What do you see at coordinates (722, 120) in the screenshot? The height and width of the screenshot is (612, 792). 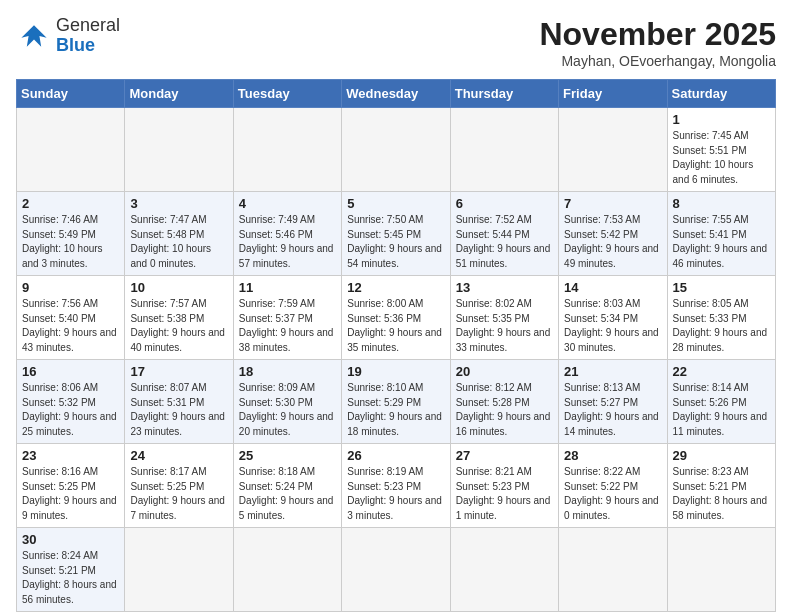 I see `day-number: 1` at bounding box center [722, 120].